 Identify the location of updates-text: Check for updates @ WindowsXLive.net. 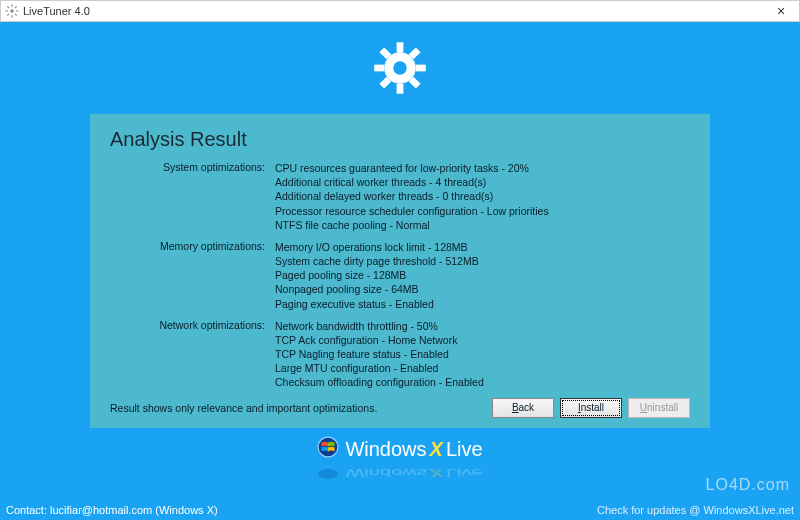
(696, 510).